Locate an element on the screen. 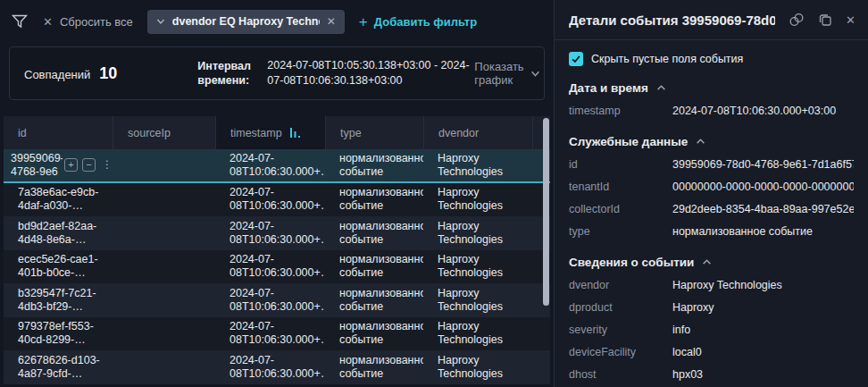  field-key: type is located at coordinates (621, 231).